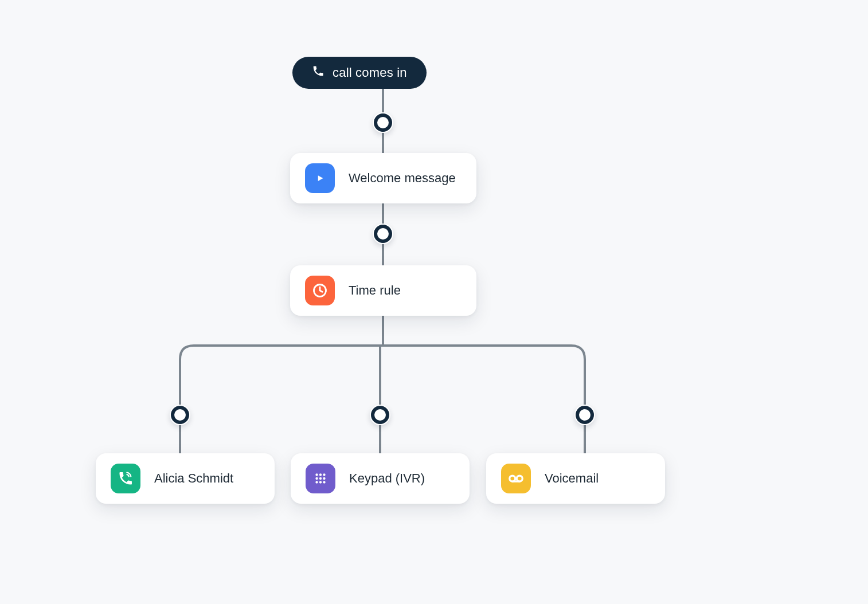 This screenshot has height=604, width=868. Describe the element at coordinates (320, 291) in the screenshot. I see `clock-icon` at that location.